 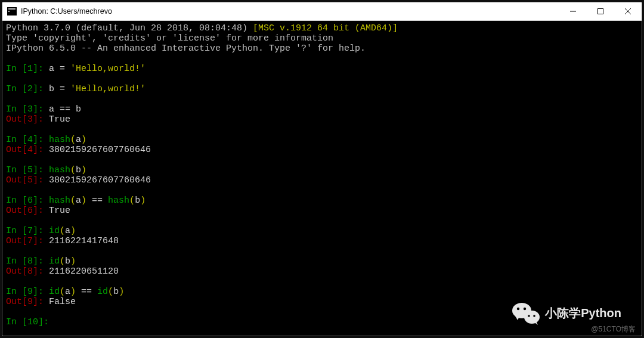 What do you see at coordinates (202, 29) in the screenshot?
I see `python-version-line: Python 3.7.0 (default, Jun 28 2018, 08:0…` at bounding box center [202, 29].